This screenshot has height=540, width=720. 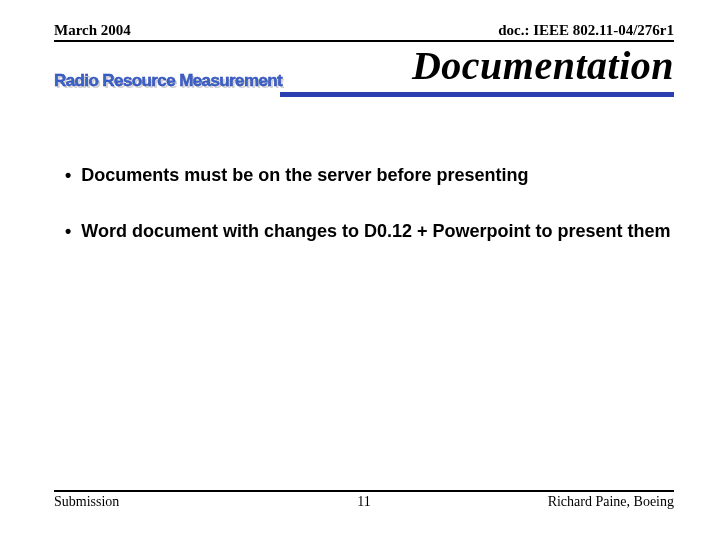 I want to click on rrm-logo-text: Radio Resource Measurement, so click(x=168, y=80).